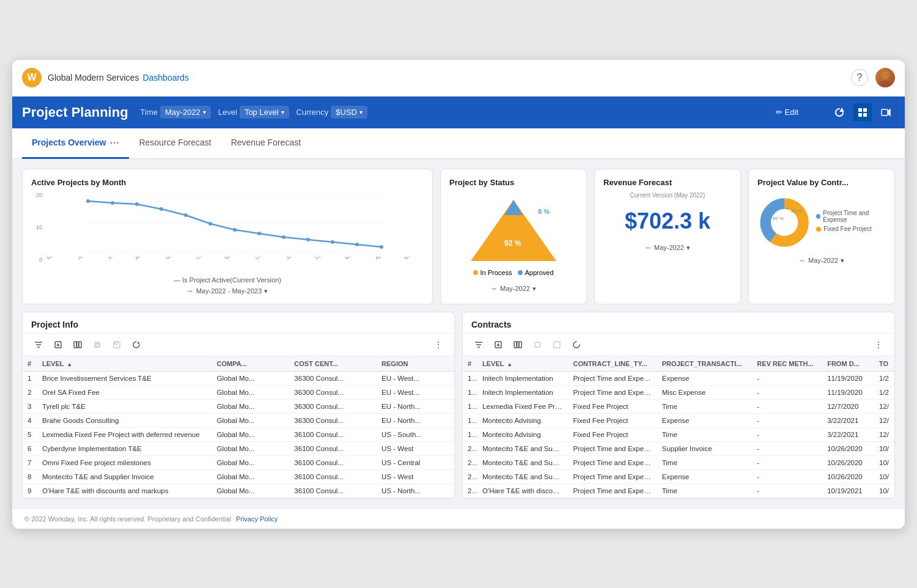 This screenshot has width=917, height=588. I want to click on contracts-more-icon: ⋮, so click(878, 345).